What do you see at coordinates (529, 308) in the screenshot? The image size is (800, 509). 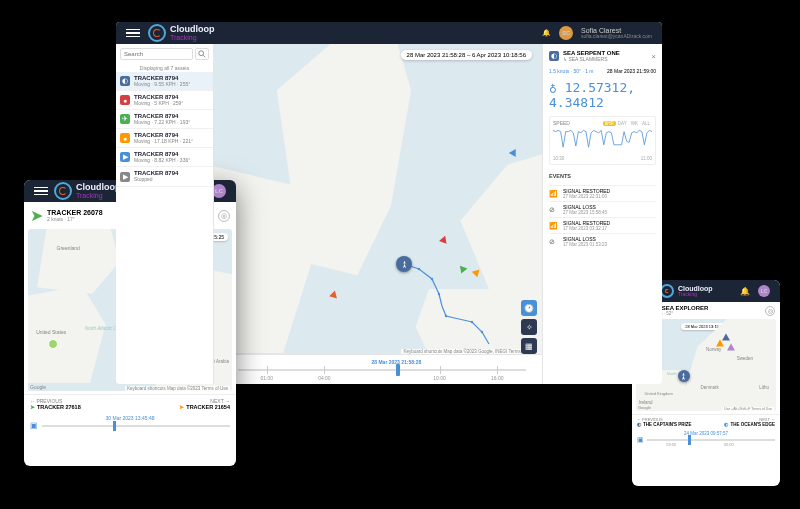 I see `tool-clock-button: 🕐` at bounding box center [529, 308].